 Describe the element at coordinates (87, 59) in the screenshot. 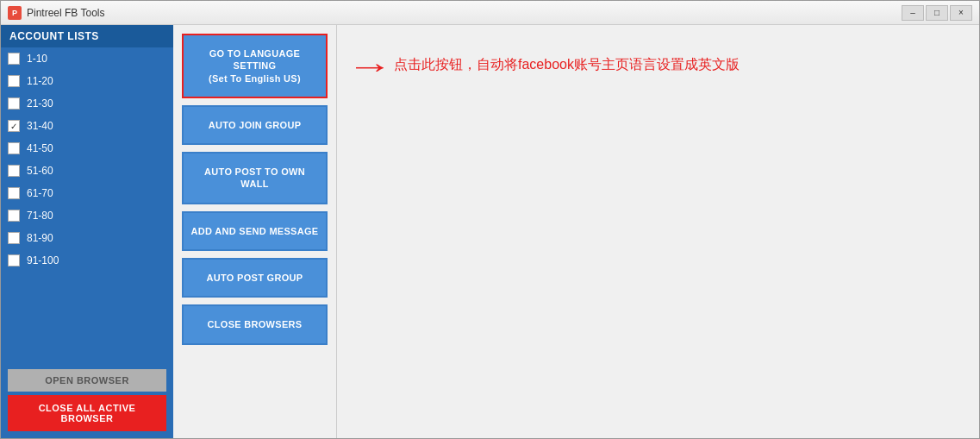

I see `sidebar-item: 1-10` at that location.